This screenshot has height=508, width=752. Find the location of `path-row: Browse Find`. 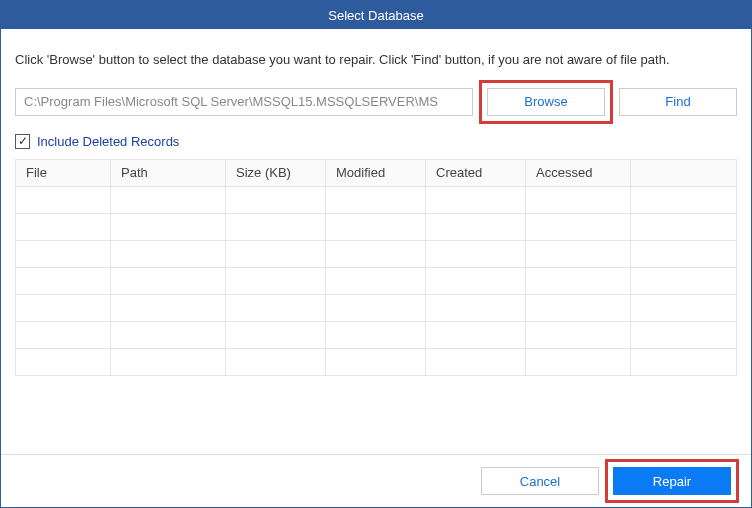

path-row: Browse Find is located at coordinates (376, 102).